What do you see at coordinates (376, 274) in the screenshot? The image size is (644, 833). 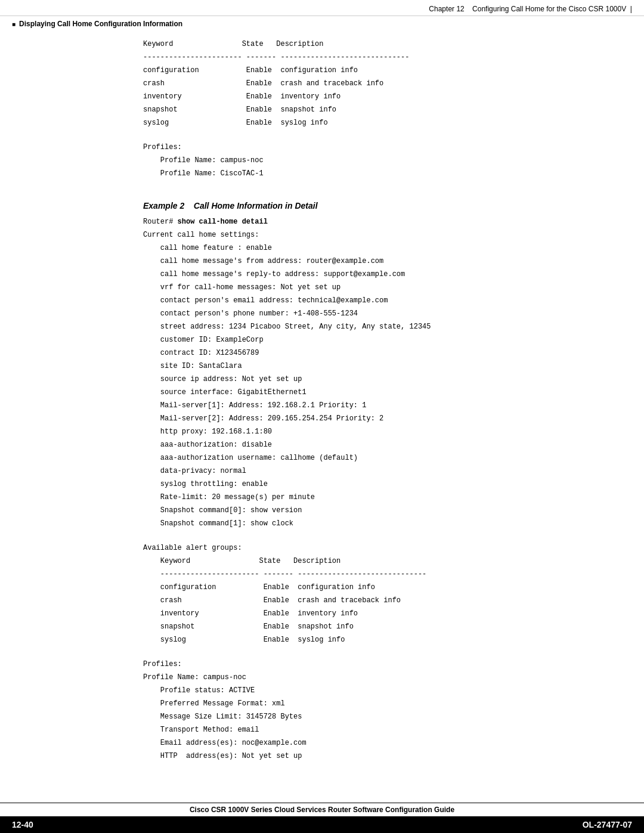 I see `settings-line: call home message's reply-to address: su…` at bounding box center [376, 274].